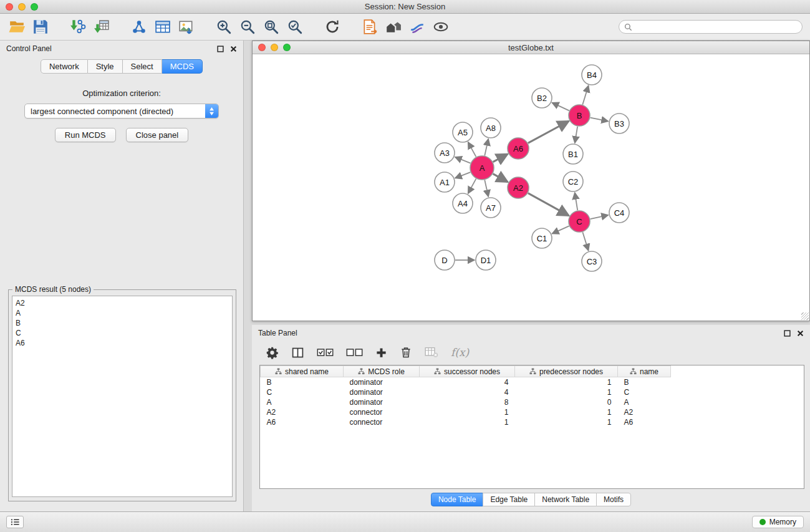 This screenshot has width=810, height=532. What do you see at coordinates (122, 303) in the screenshot?
I see `mcds-result-item: A2` at bounding box center [122, 303].